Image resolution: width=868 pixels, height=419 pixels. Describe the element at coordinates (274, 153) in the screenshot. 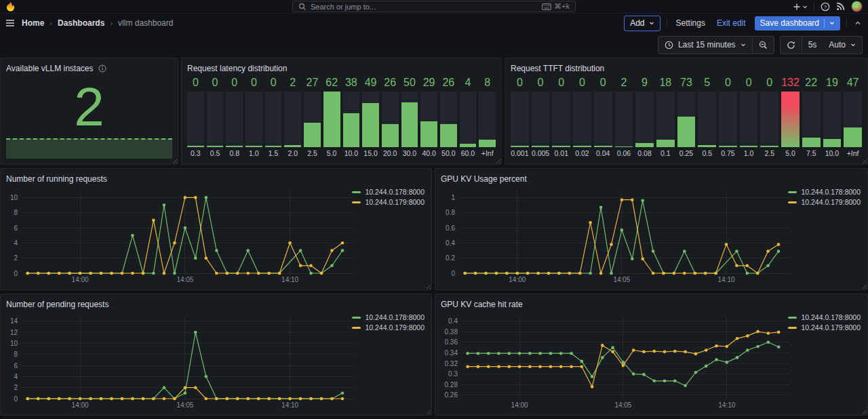

I see `bar-label: 1.5` at that location.